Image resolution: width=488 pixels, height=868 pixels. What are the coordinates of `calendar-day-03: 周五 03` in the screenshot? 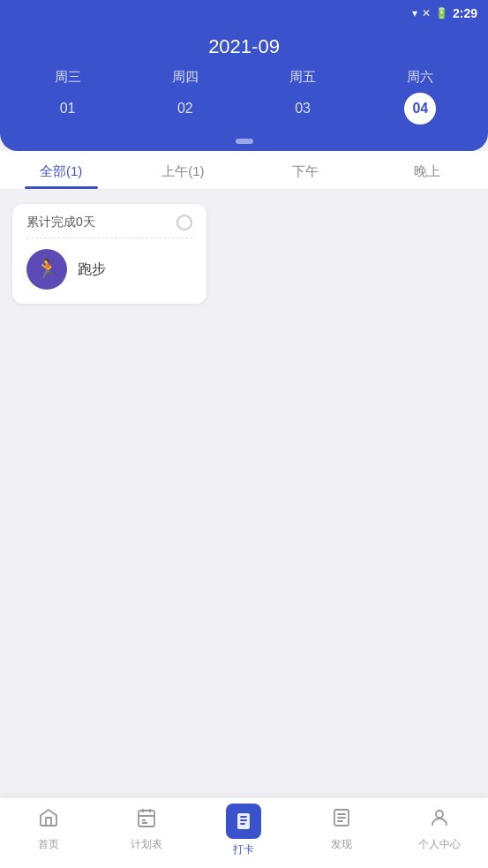 It's located at (303, 104).